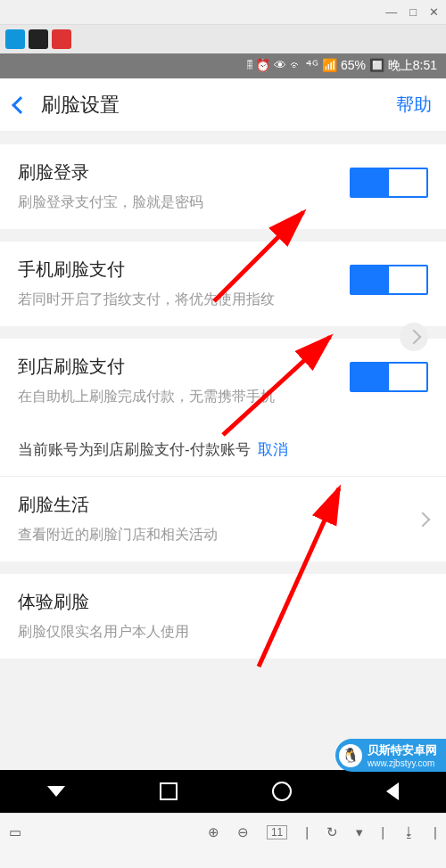 Image resolution: width=446 pixels, height=868 pixels. I want to click on toolbar-footer, so click(223, 859).